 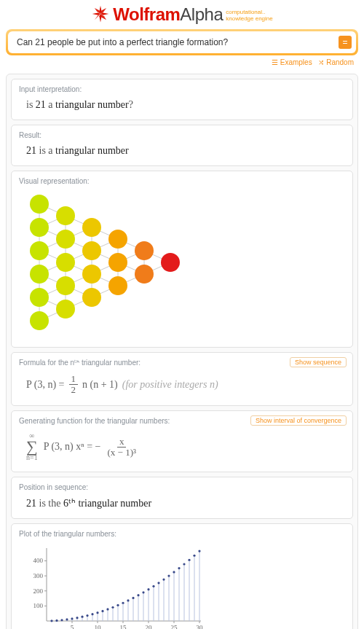 I want to click on logo: WolframAlpha computational..knowledge en…, so click(x=182, y=15).